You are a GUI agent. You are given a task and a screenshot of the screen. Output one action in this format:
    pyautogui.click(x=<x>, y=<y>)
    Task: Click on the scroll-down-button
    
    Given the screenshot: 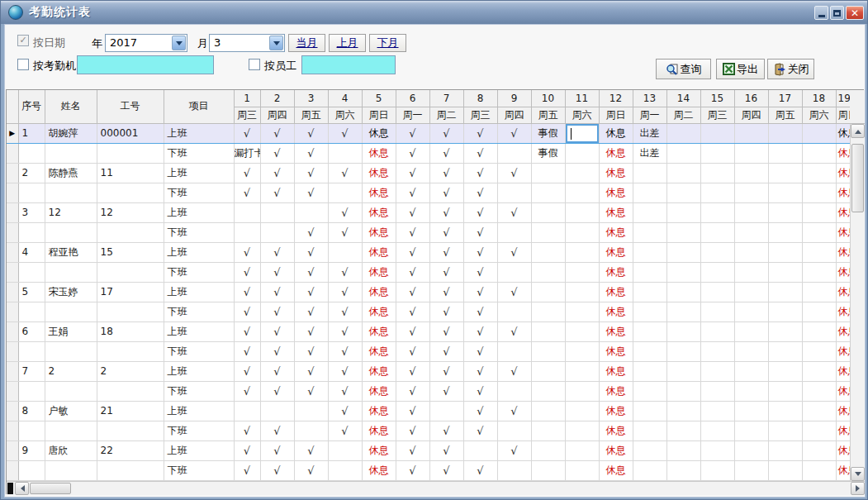 What is the action you would take?
    pyautogui.click(x=857, y=474)
    